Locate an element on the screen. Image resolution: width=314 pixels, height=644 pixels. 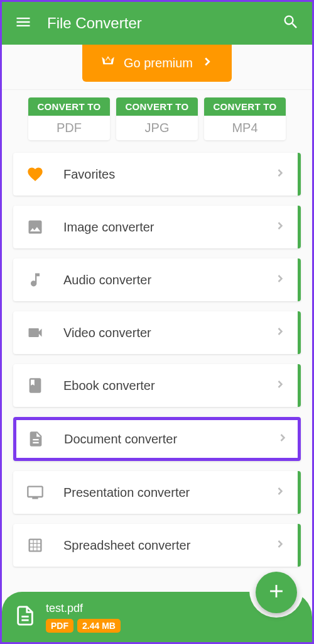
music-icon is located at coordinates (35, 280).